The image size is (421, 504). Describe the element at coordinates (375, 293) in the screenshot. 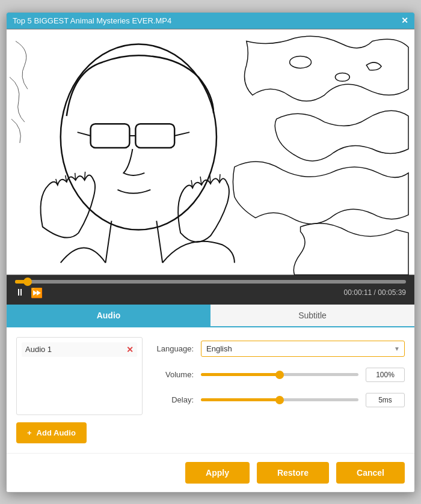

I see `time-display: 00:00:11 / 00:05:39` at that location.